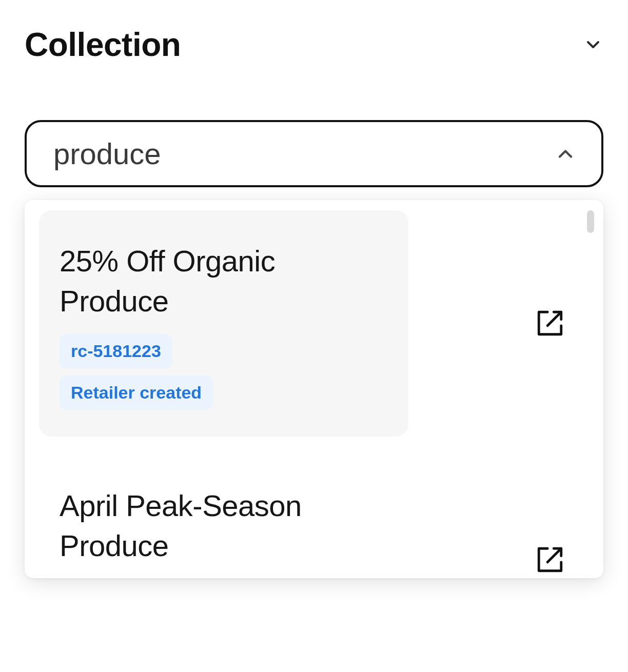 The height and width of the screenshot is (672, 628). What do you see at coordinates (593, 45) in the screenshot?
I see `chevron-down-icon` at bounding box center [593, 45].